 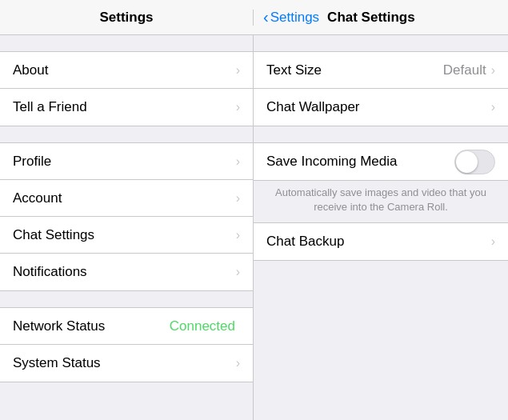 I want to click on left-item-tell-a-friend: Tell a Friend ›, so click(x=126, y=107).